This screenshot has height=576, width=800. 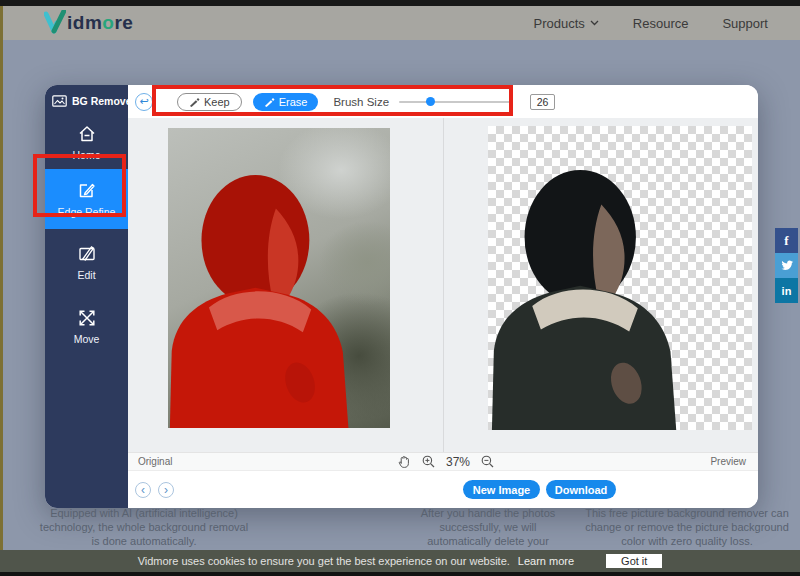 I want to click on erase-button: Erase, so click(x=286, y=102).